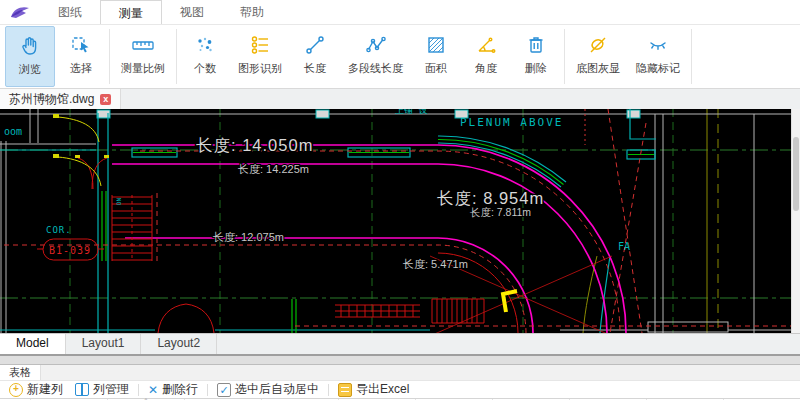 Image resolution: width=800 pixels, height=400 pixels. What do you see at coordinates (143, 45) in the screenshot?
I see `ruler-icon` at bounding box center [143, 45].